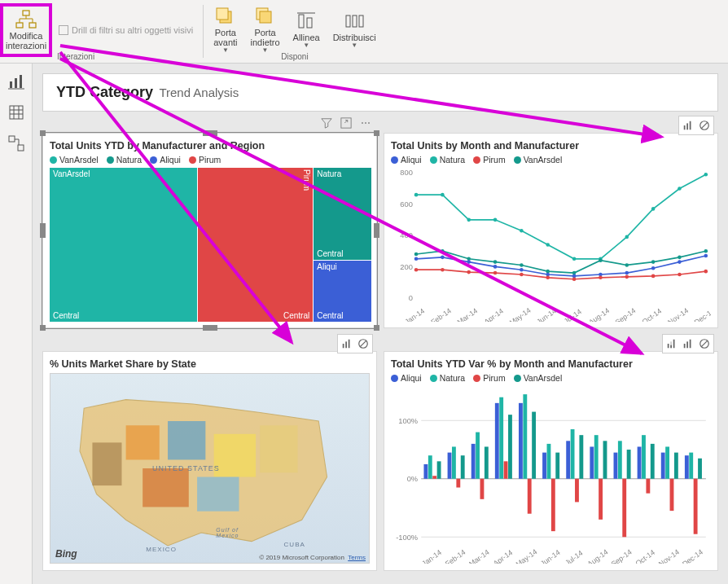  Describe the element at coordinates (26, 30) in the screenshot. I see `edit-interactions-button: Modifica interazioni` at that location.